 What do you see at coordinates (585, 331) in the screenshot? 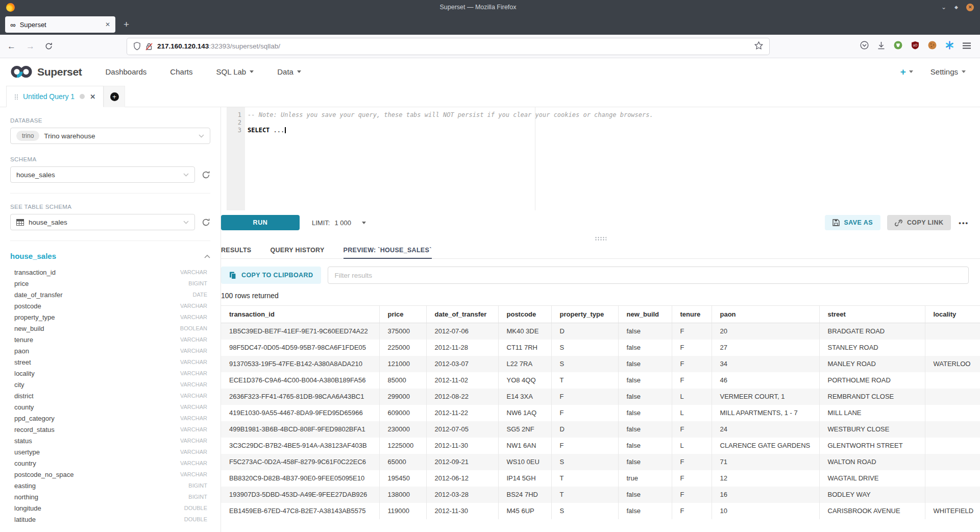
I see `table-cell: D` at bounding box center [585, 331].